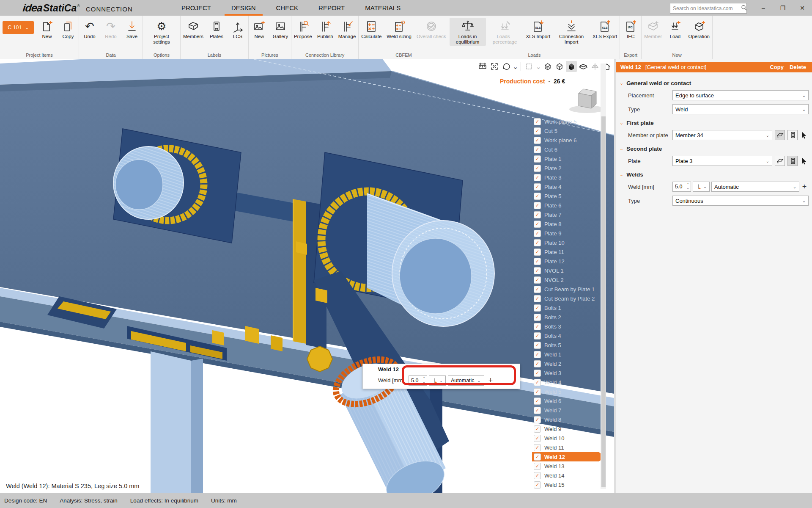  I want to click on tree-item-weld-9: ✓Weld 9, so click(566, 429).